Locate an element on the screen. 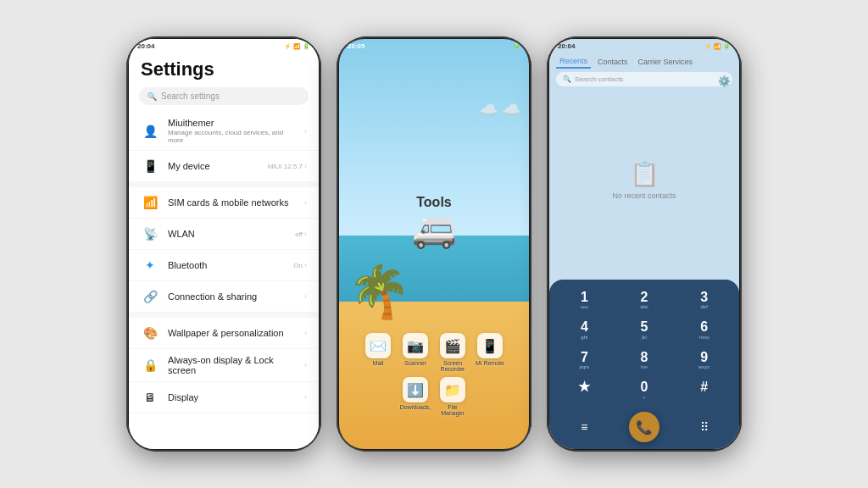 The width and height of the screenshot is (868, 488). folder-label: Tools is located at coordinates (434, 202).